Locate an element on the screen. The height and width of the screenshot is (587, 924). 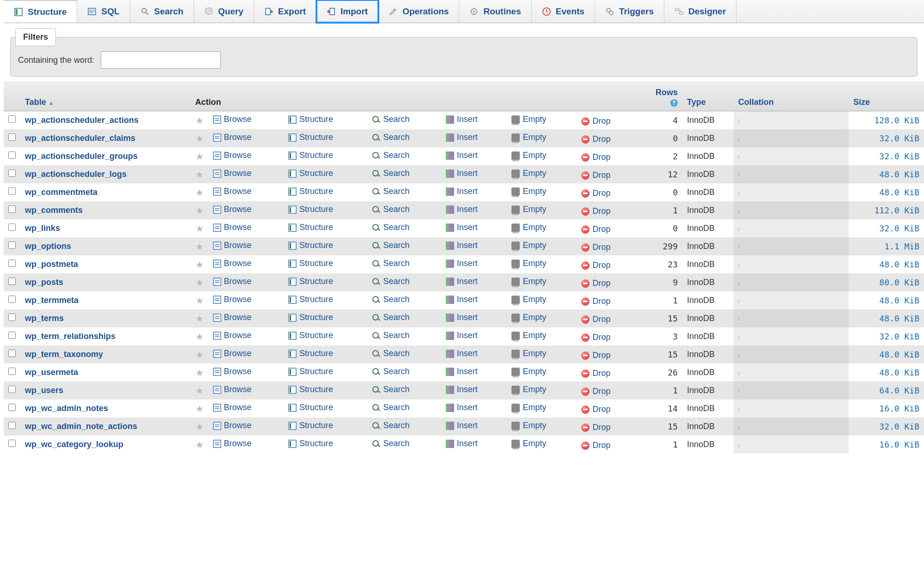
col-table: Table ▲ is located at coordinates (105, 96).